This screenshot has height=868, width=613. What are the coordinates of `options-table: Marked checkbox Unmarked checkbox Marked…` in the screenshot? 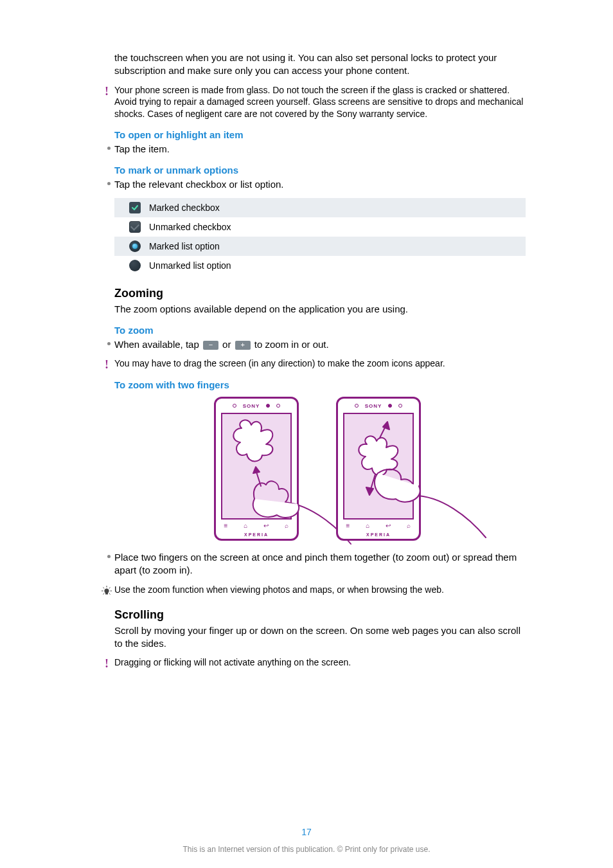 It's located at (320, 237).